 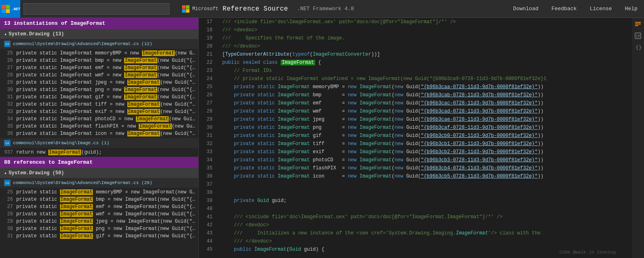 What do you see at coordinates (415, 193) in the screenshot?
I see `table-row: 38` at bounding box center [415, 193].